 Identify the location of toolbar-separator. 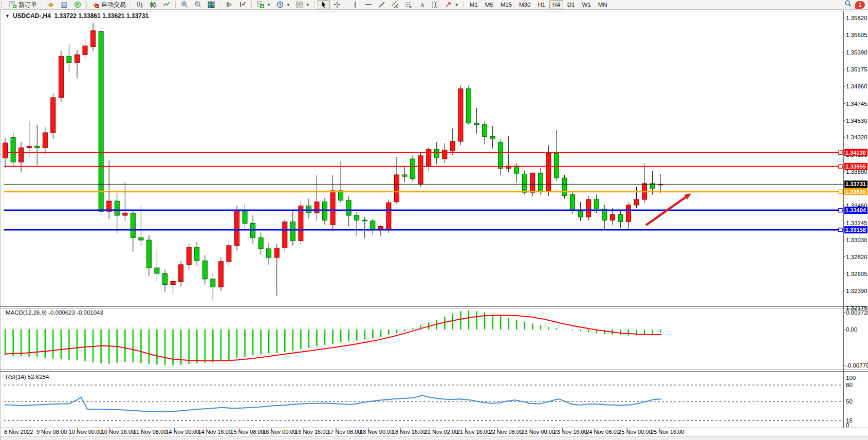
(176, 5).